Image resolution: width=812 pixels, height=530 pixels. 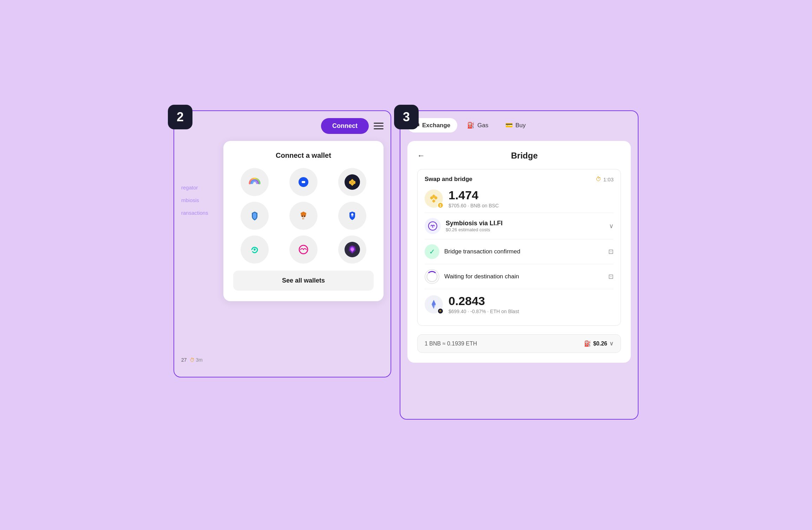 I want to click on spinner, so click(x=432, y=277).